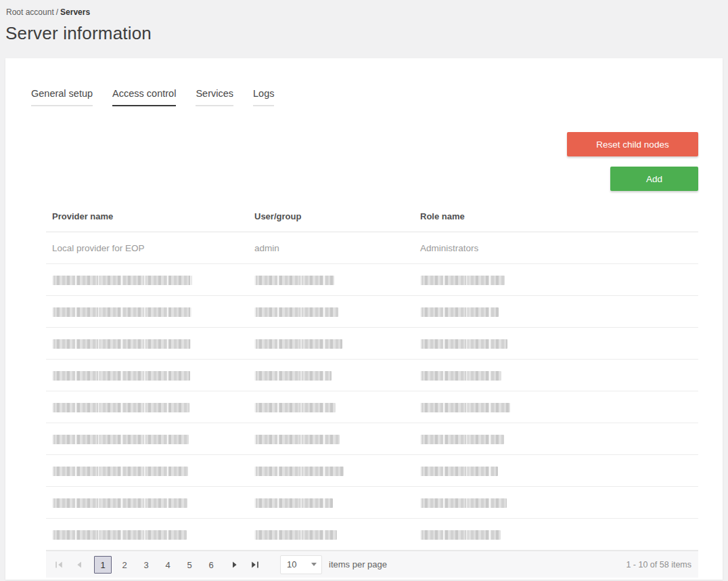  Describe the element at coordinates (264, 98) in the screenshot. I see `tab-logs: Logs` at that location.